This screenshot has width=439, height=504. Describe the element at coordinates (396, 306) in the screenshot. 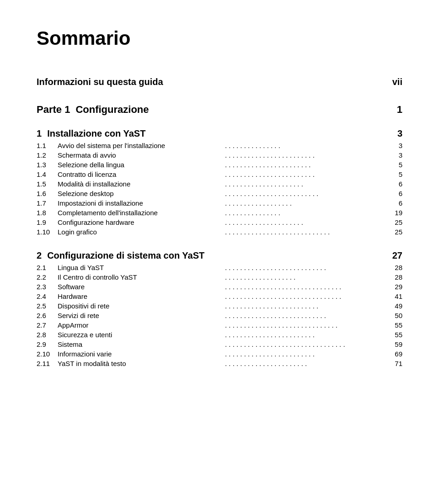

I see `entry-page: 49` at that location.